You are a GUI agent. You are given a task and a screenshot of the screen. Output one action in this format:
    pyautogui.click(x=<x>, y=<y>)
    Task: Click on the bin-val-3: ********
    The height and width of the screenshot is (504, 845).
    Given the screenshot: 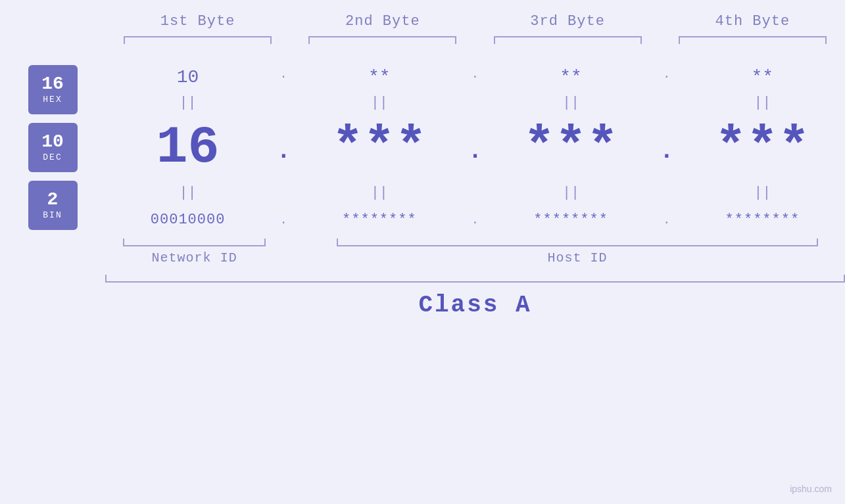 What is the action you would take?
    pyautogui.click(x=571, y=219)
    